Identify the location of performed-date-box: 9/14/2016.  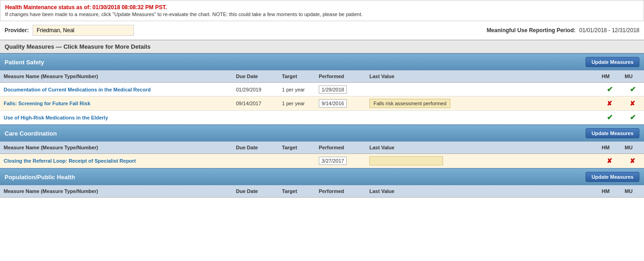
(333, 103).